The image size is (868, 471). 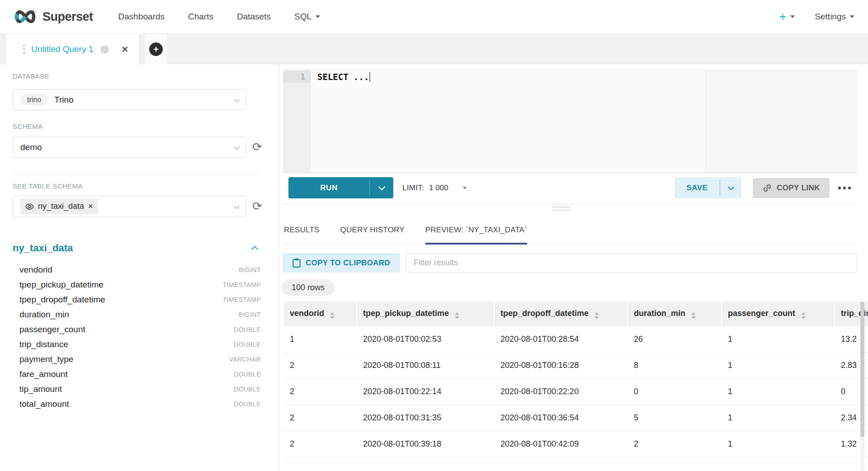 What do you see at coordinates (359, 77) in the screenshot?
I see `sql-rest: ...` at bounding box center [359, 77].